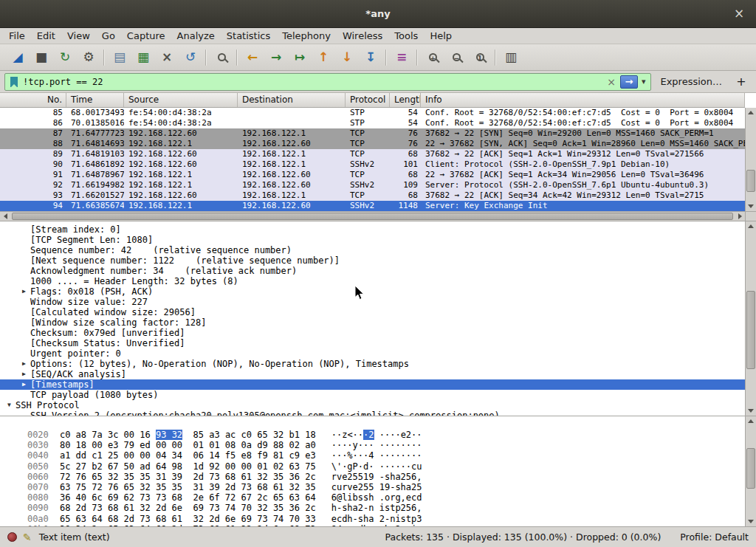  What do you see at coordinates (441, 35) in the screenshot?
I see `menu-help: Help` at bounding box center [441, 35].